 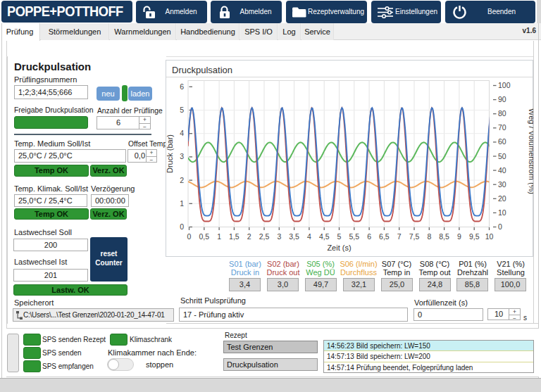 What do you see at coordinates (414, 236) in the screenshot?
I see `svg-text: 7,5` at bounding box center [414, 236].